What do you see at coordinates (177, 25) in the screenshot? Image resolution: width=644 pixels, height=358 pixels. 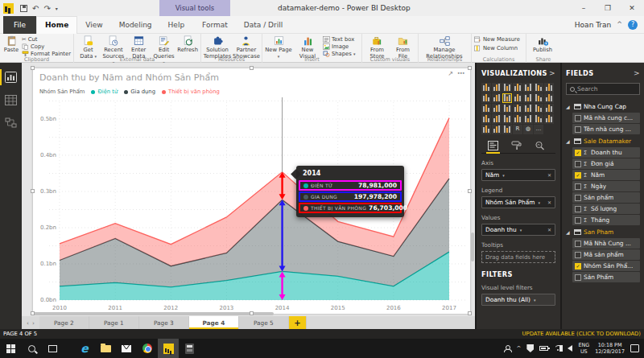 I see `tab-help: Help` at bounding box center [177, 25].